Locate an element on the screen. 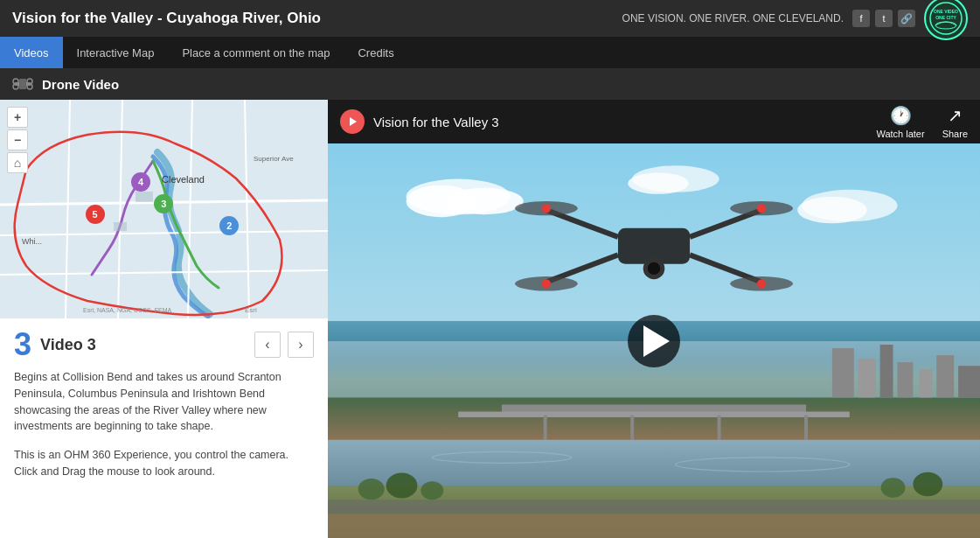 Image resolution: width=980 pixels, height=538 pixels. page-header: Vision for the Valley - Cuyahoga River, … is located at coordinates (490, 18).